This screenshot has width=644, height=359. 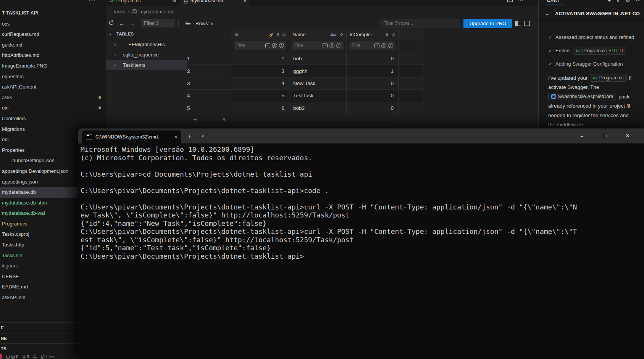 What do you see at coordinates (628, 136) in the screenshot?
I see `close-button: ×` at bounding box center [628, 136].